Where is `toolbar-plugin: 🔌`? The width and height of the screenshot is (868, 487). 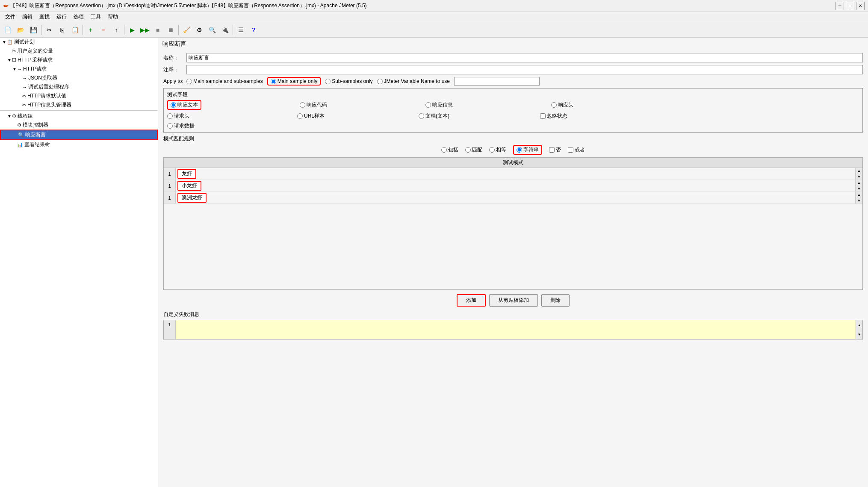 toolbar-plugin: 🔌 is located at coordinates (225, 30).